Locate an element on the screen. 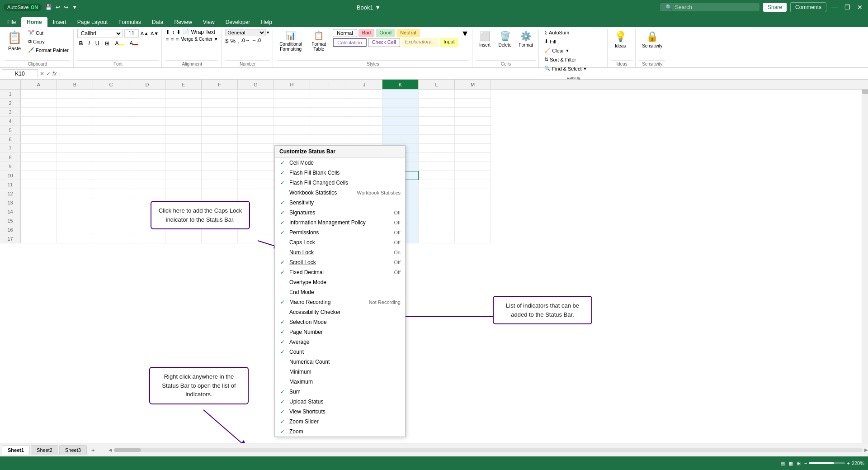 The height and width of the screenshot is (470, 868). font-size-input is located at coordinates (132, 33).